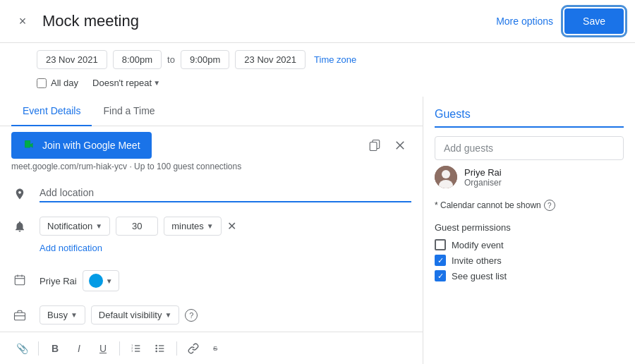 The height and width of the screenshot is (364, 635). What do you see at coordinates (74, 315) in the screenshot?
I see `busy-chevron-icon: ▼` at bounding box center [74, 315].